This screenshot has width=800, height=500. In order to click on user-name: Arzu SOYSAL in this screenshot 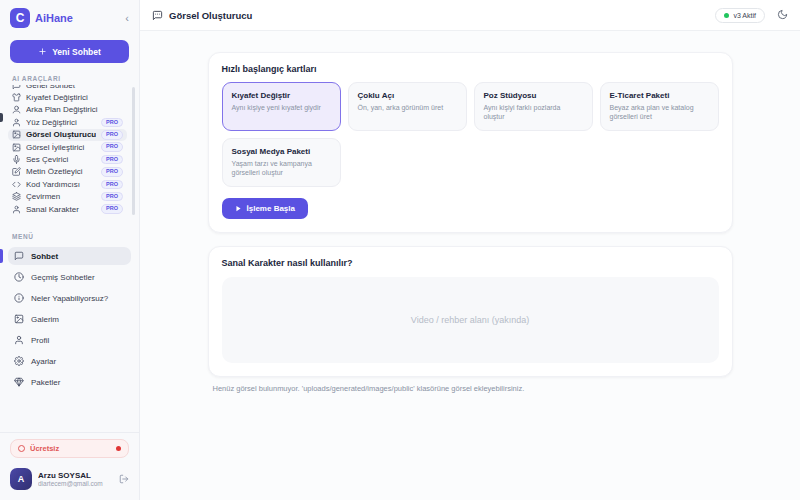, I will do `click(76, 476)`.